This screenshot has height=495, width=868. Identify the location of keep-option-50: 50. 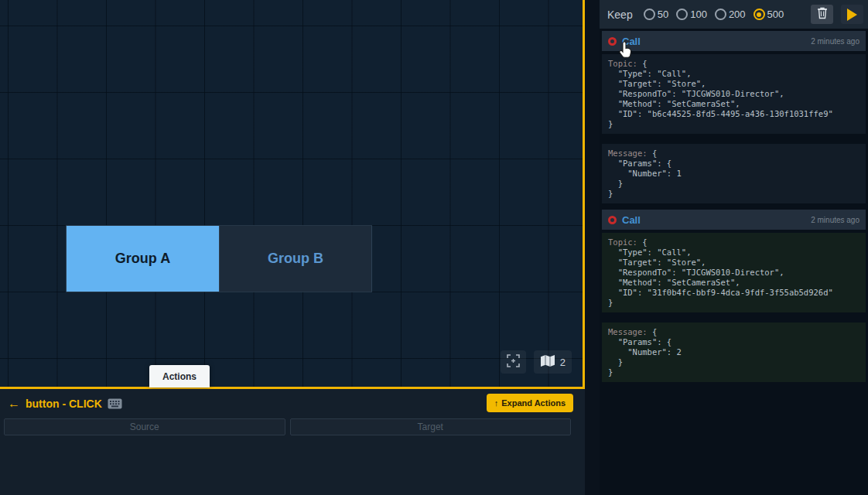
(656, 14).